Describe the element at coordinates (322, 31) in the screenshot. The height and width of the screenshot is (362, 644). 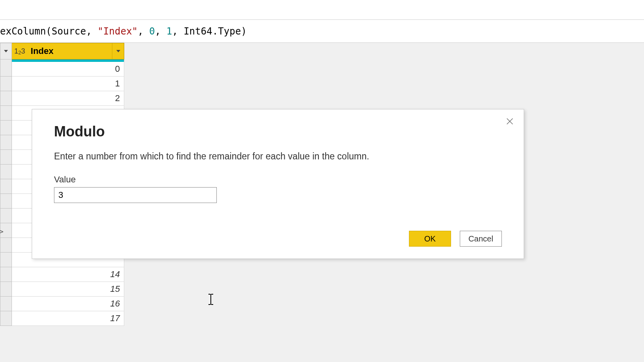
I see `formula-bar: exColumn(Source, "Index", 0, 1, Int64.Ty…` at that location.